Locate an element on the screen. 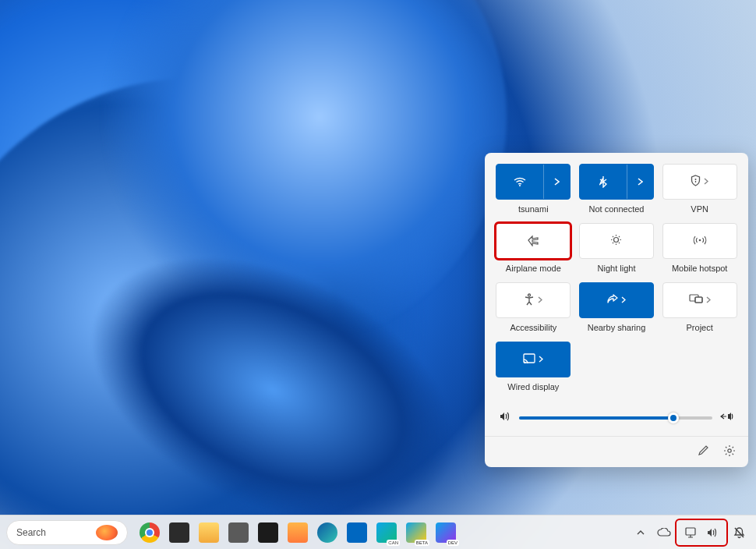 Image resolution: width=756 pixels, height=549 pixels. explorer-icon is located at coordinates (209, 533).